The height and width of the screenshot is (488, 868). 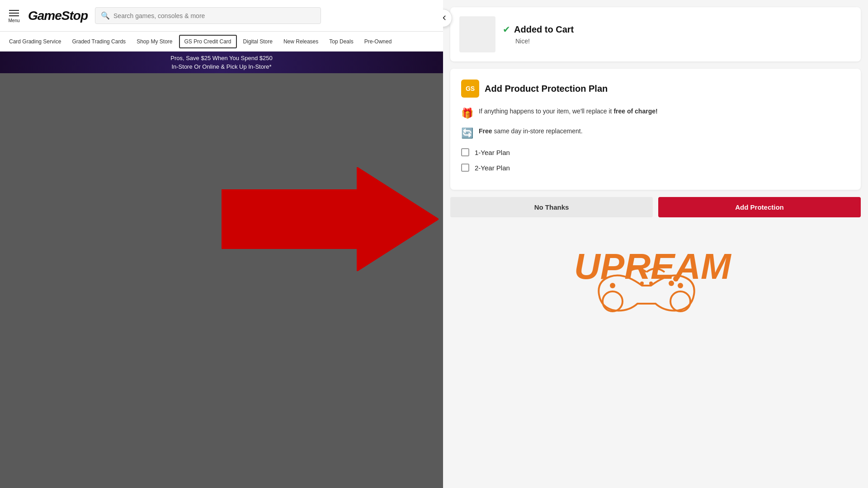 I want to click on red-arrow, so click(x=330, y=220).